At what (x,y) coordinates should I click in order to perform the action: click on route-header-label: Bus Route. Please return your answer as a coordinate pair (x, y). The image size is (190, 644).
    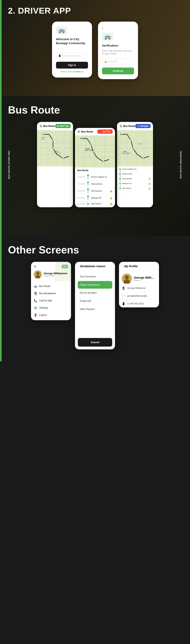
    Looking at the image, I should click on (95, 170).